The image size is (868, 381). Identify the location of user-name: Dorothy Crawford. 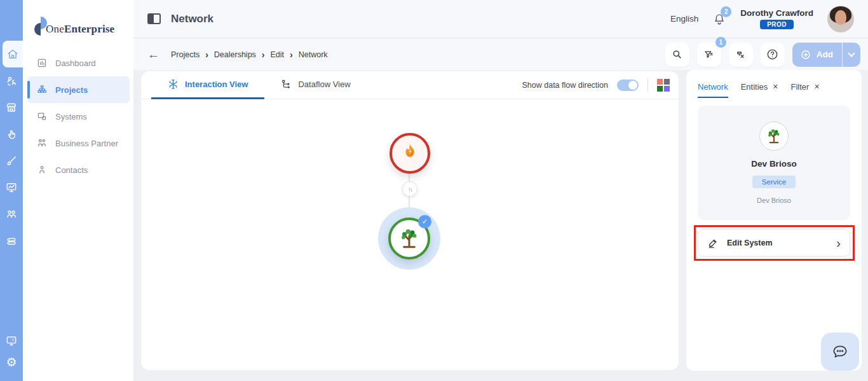
(776, 13).